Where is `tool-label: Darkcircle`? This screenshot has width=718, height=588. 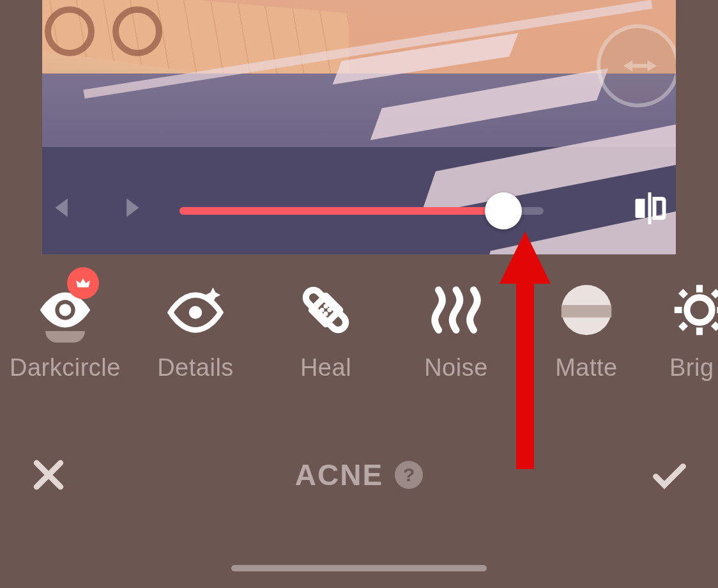 tool-label: Darkcircle is located at coordinates (65, 368).